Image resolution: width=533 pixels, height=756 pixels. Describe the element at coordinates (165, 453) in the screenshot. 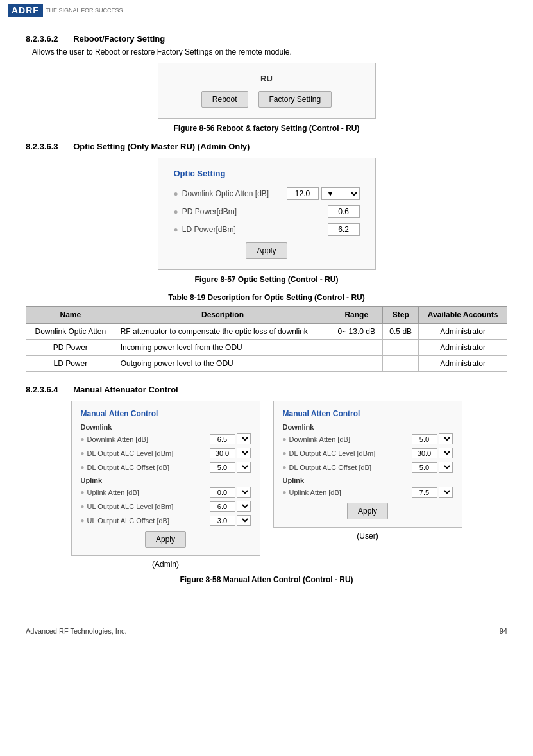

I see `admin-dl-row-1: ● DL Output ALC Level [dBm] ▼` at that location.